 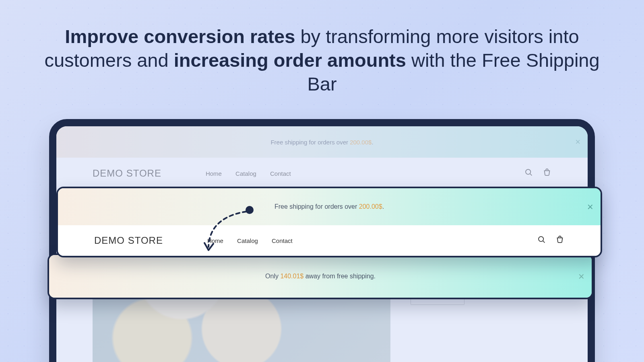 What do you see at coordinates (273, 276) in the screenshot?
I see `shipping-bar-progress-prefix: Only` at bounding box center [273, 276].